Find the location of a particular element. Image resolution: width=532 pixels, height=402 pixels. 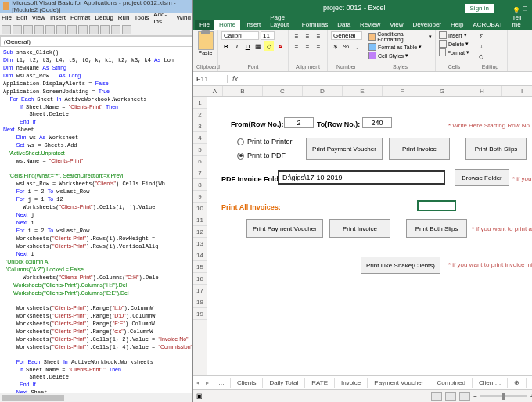

tab-developer: Developer is located at coordinates (427, 25).